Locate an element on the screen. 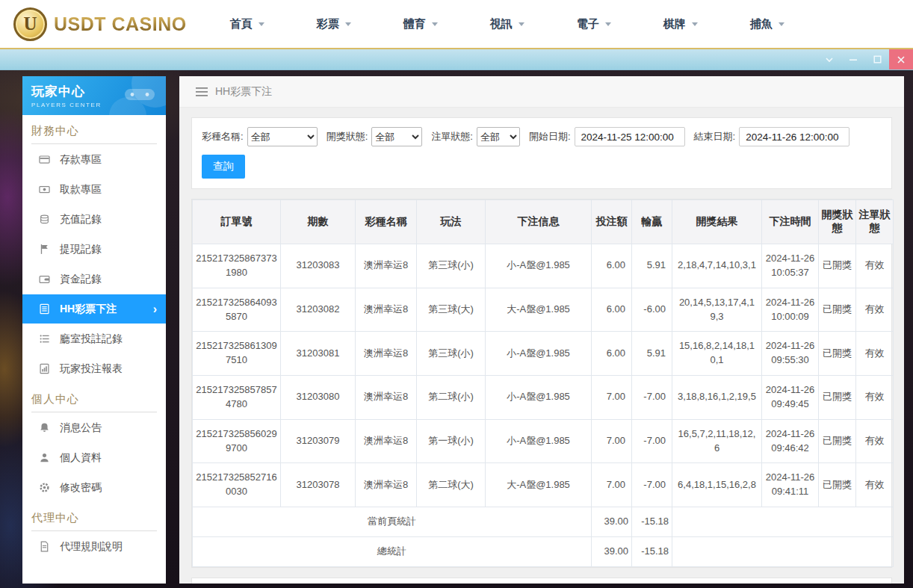 The image size is (913, 588). sidebar-section-title: 代理中心 is located at coordinates (94, 522).